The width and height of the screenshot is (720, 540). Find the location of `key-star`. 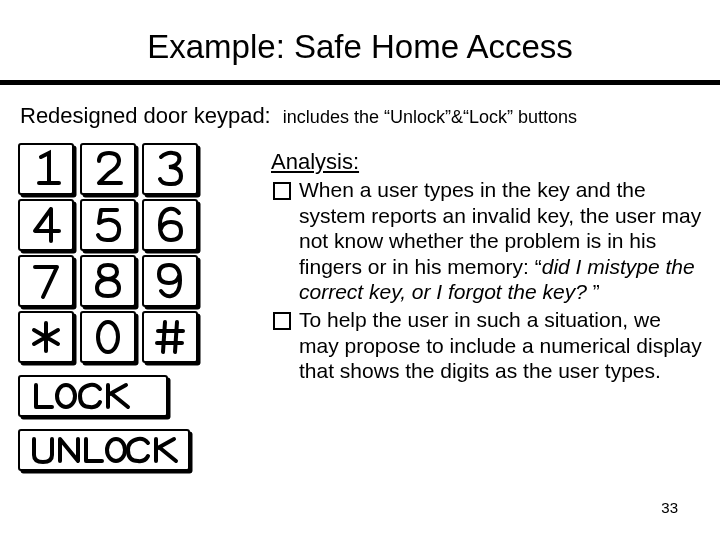

key-star is located at coordinates (46, 337).